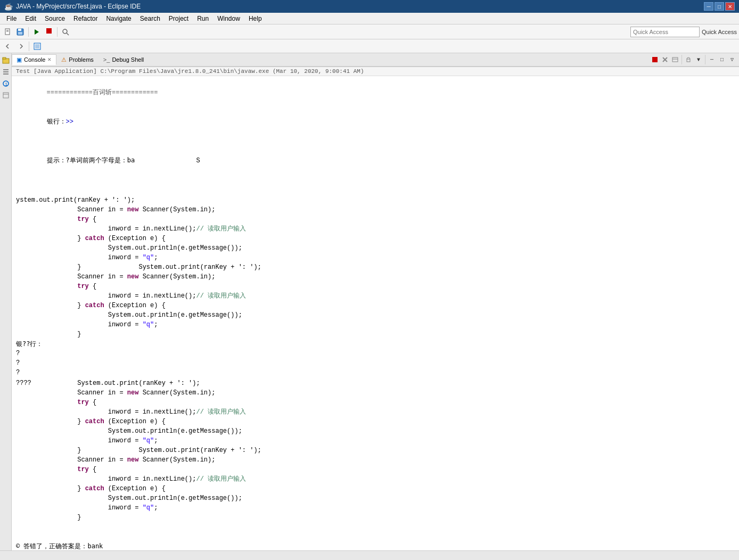  What do you see at coordinates (375, 470) in the screenshot?
I see `code2-line-10: try {` at bounding box center [375, 470].